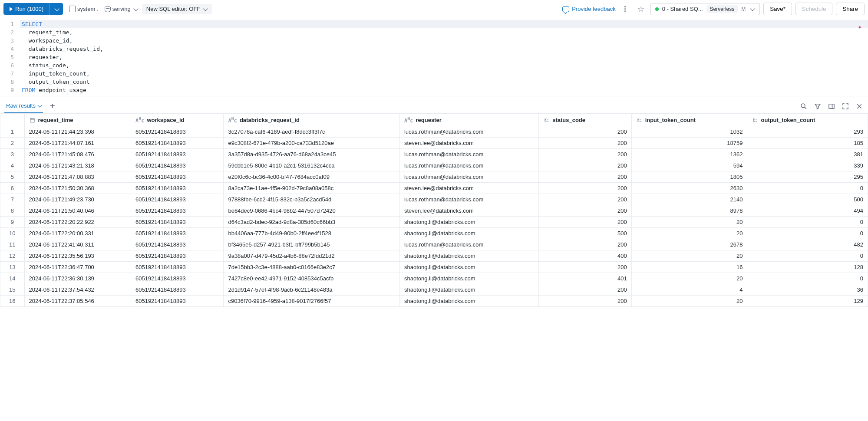 The width and height of the screenshot is (868, 421). I want to click on save-button: Save*, so click(778, 9).